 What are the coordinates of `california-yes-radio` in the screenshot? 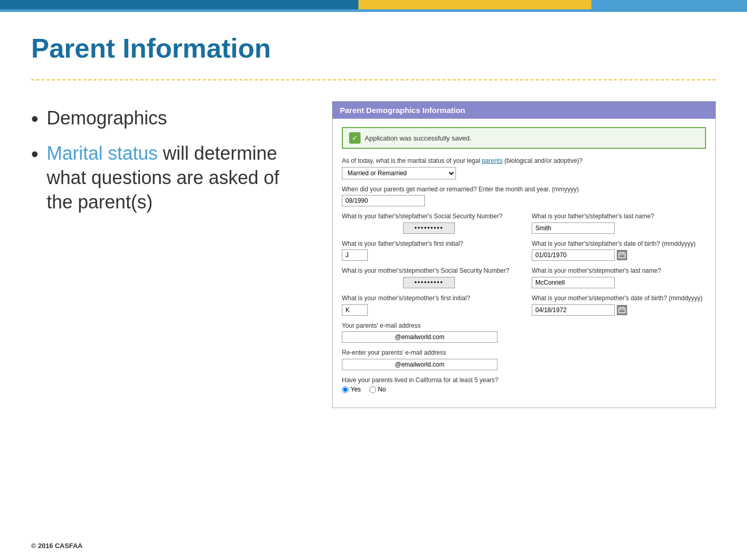 It's located at (345, 390).